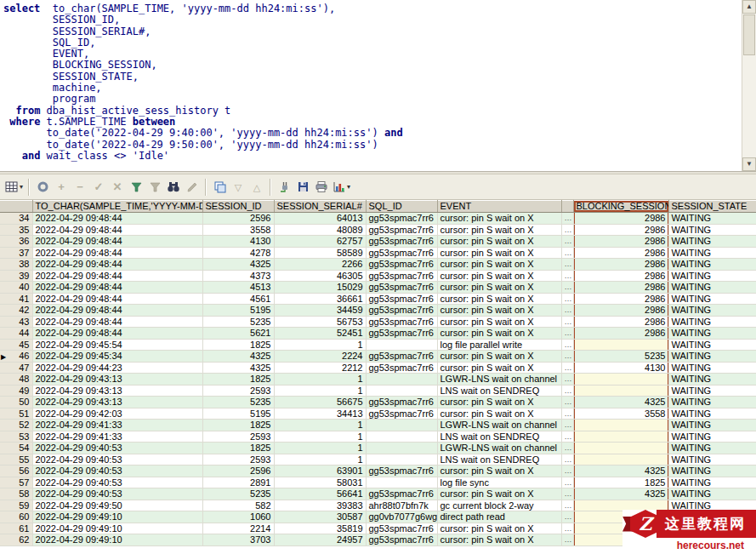 The width and height of the screenshot is (756, 554). I want to click on copy-results-button, so click(219, 187).